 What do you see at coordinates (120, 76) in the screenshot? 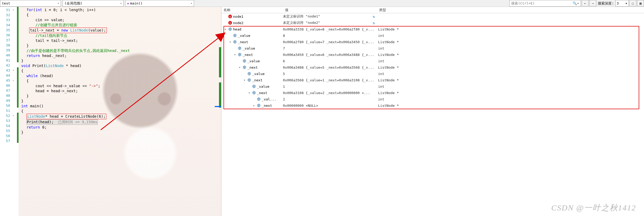
I see `code-line: while (head)` at bounding box center [120, 76].